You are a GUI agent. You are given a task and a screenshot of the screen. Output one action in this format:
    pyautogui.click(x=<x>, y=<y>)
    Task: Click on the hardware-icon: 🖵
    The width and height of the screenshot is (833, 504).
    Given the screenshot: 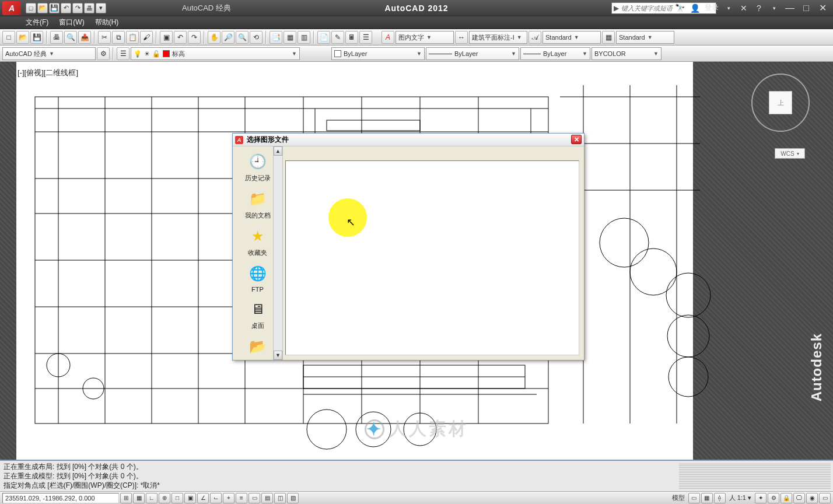 What is the action you would take?
    pyautogui.click(x=799, y=498)
    